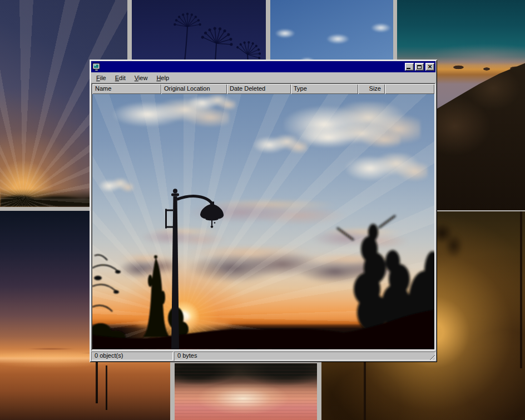 This screenshot has height=420, width=525. What do you see at coordinates (105, 283) in the screenshot?
I see `left-branches-silhouette` at bounding box center [105, 283].